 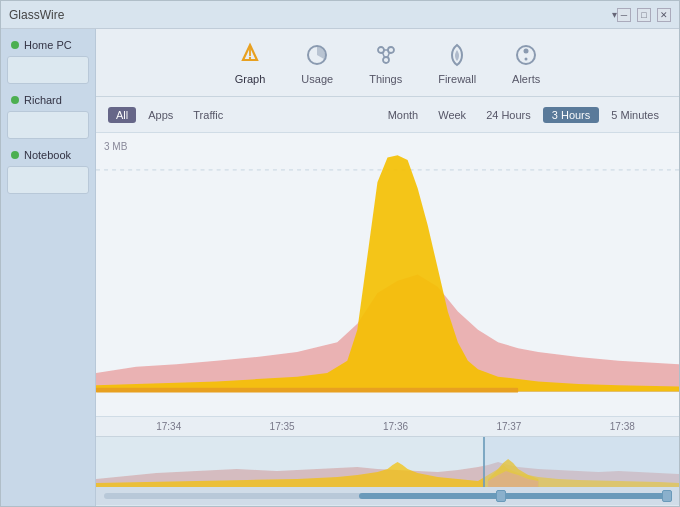 I want to click on time-tick-2: 17:36, so click(x=396, y=426).